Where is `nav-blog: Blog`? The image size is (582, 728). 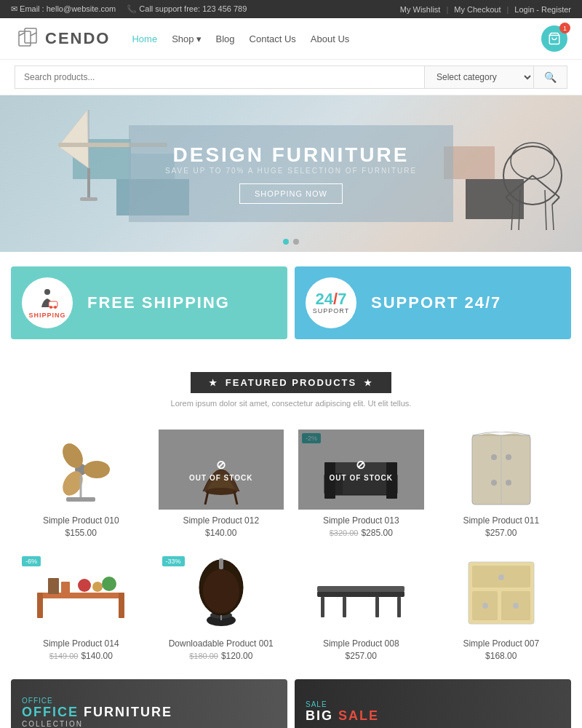 nav-blog: Blog is located at coordinates (226, 39).